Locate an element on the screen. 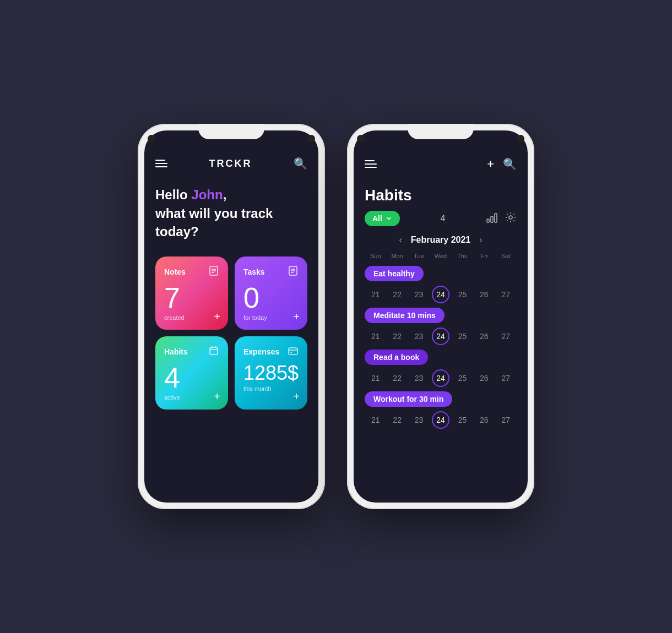 This screenshot has width=672, height=633. habits-add-btn: + is located at coordinates (217, 396).